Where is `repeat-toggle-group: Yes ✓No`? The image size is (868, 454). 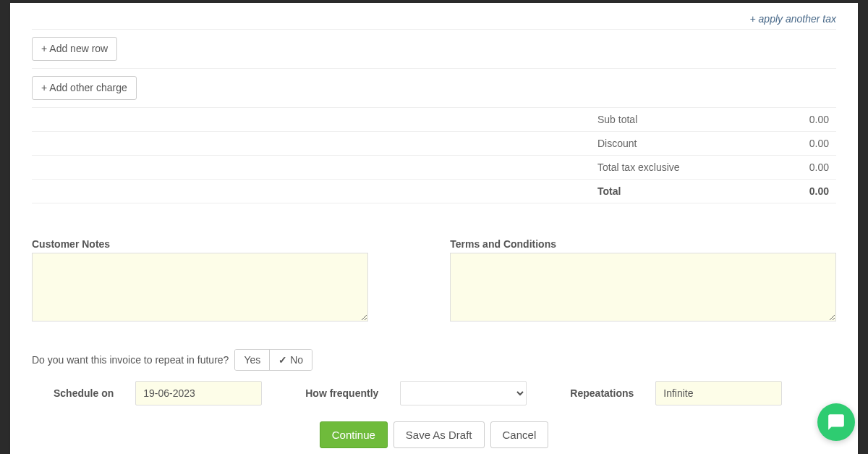 repeat-toggle-group: Yes ✓No is located at coordinates (273, 360).